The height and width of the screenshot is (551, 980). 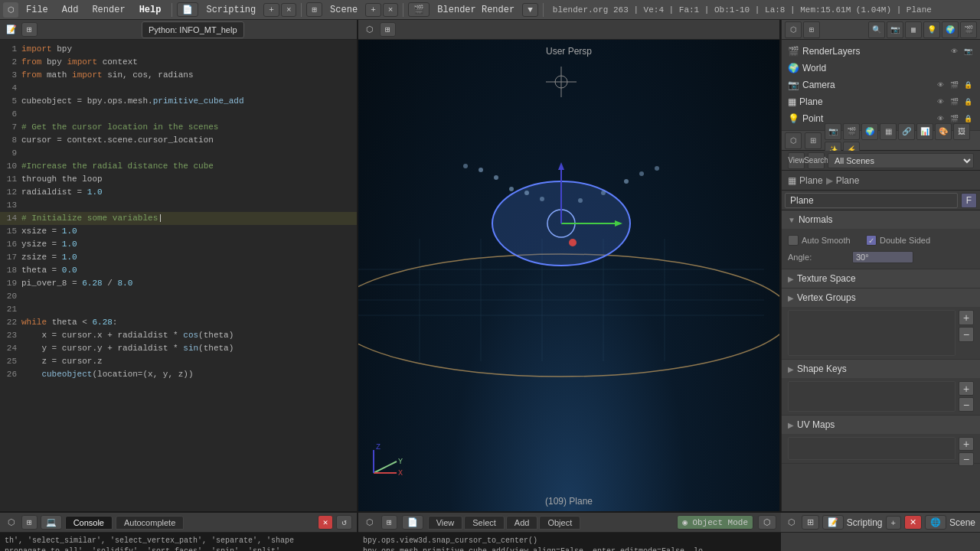 What do you see at coordinates (796, 161) in the screenshot?
I see `search-btn: View` at bounding box center [796, 161].